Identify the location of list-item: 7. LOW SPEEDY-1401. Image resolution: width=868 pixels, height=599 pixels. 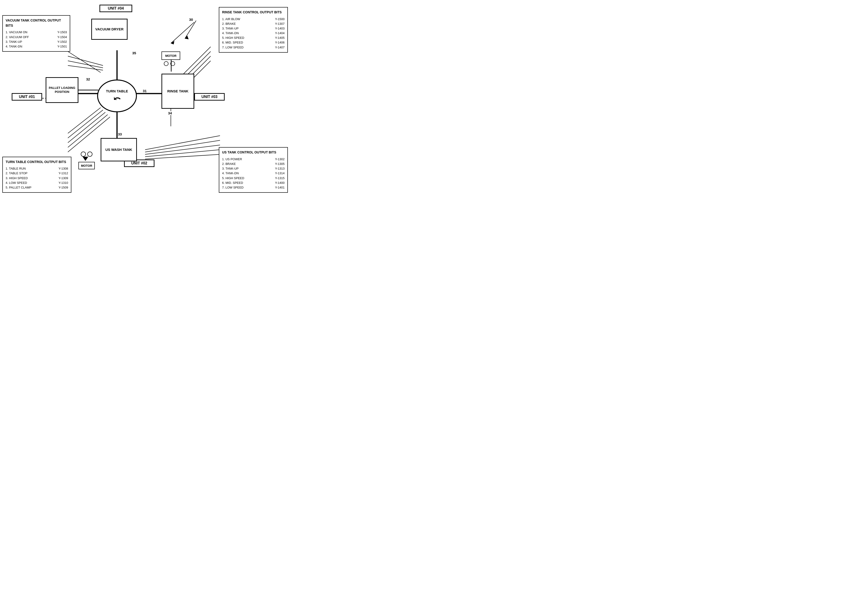
(253, 188).